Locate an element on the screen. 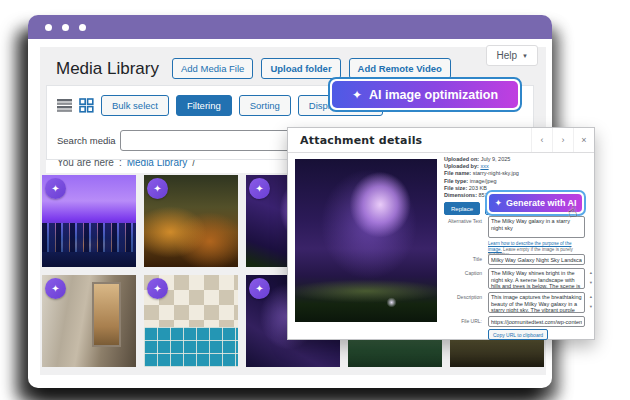 The width and height of the screenshot is (630, 400). alt-text-label: Alternative Text is located at coordinates (415, 221).